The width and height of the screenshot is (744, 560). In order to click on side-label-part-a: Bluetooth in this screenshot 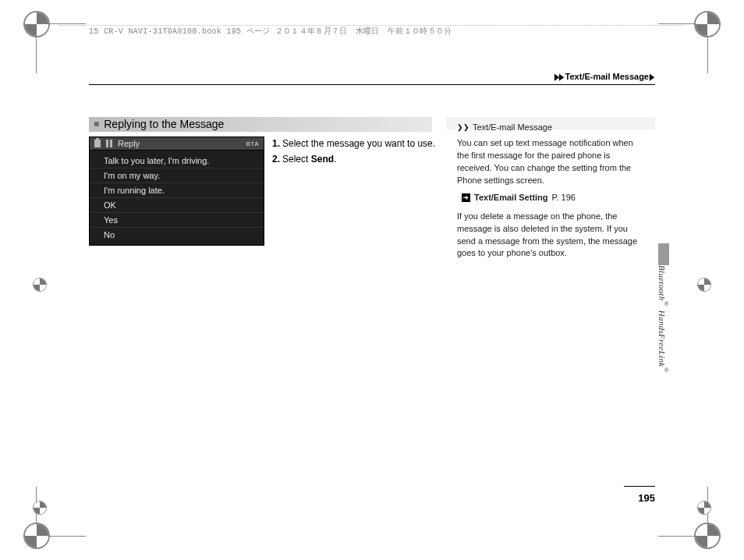, I will do `click(662, 282)`.